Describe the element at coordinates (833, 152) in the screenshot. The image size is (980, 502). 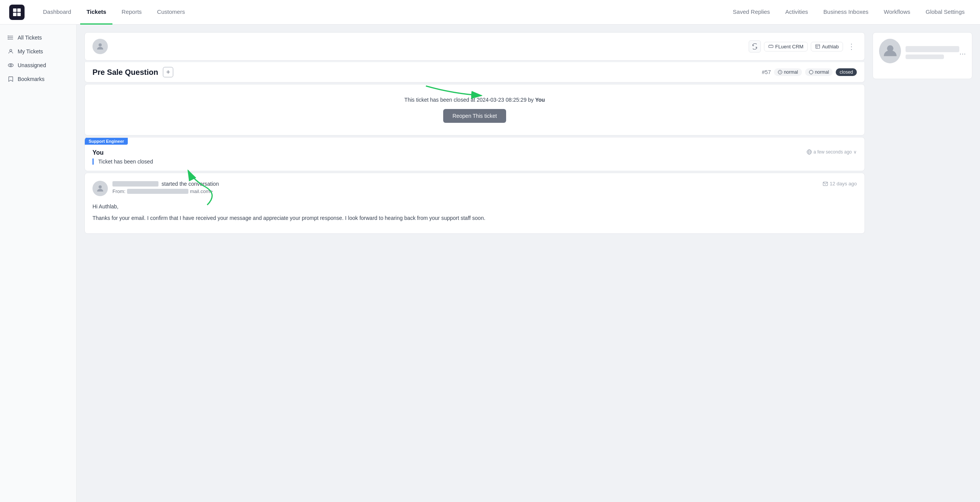
I see `time-label: a few seconds ago` at that location.